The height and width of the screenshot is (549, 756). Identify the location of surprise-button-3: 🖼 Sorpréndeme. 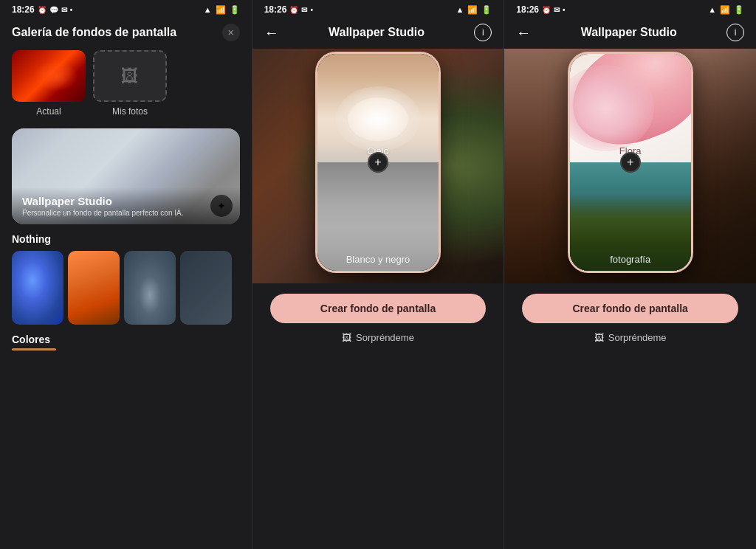
(630, 338).